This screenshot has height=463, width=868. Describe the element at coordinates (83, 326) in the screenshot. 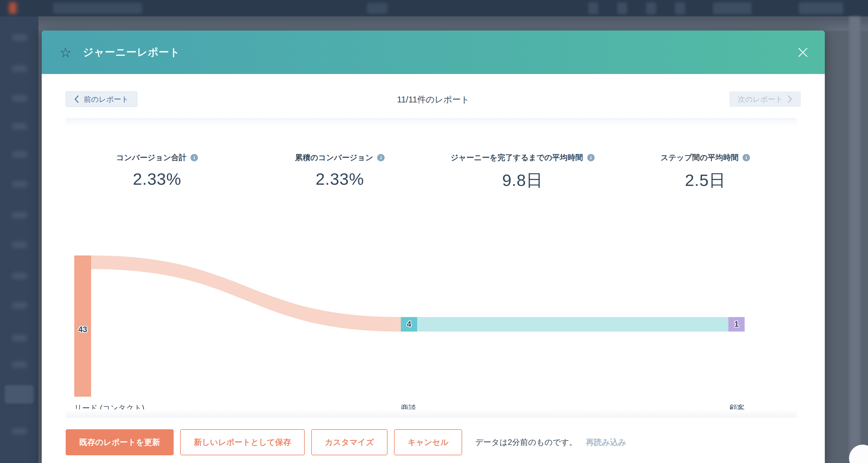

I see `funnel-node-lead: 43` at that location.